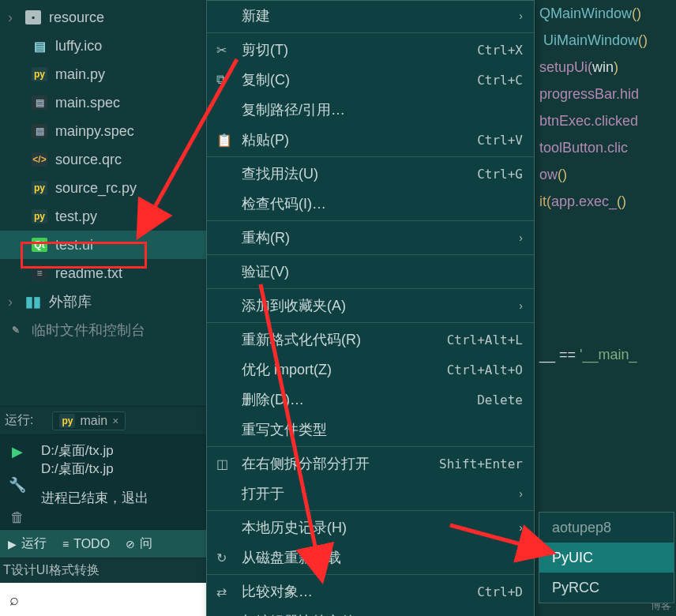 The height and width of the screenshot is (616, 676). What do you see at coordinates (370, 400) in the screenshot?
I see `ctx-delete: 删除(D)…Delete` at bounding box center [370, 400].